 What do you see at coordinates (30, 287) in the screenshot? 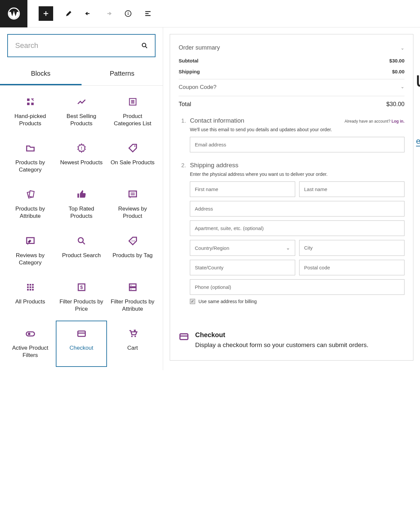
I see `grid9-icon` at bounding box center [30, 287].